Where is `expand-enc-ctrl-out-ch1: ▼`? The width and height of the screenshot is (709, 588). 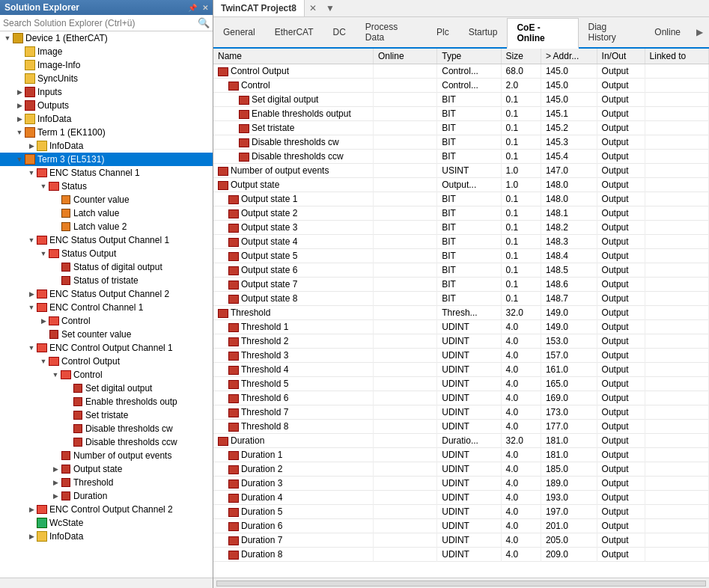
expand-enc-ctrl-out-ch1: ▼ is located at coordinates (31, 348).